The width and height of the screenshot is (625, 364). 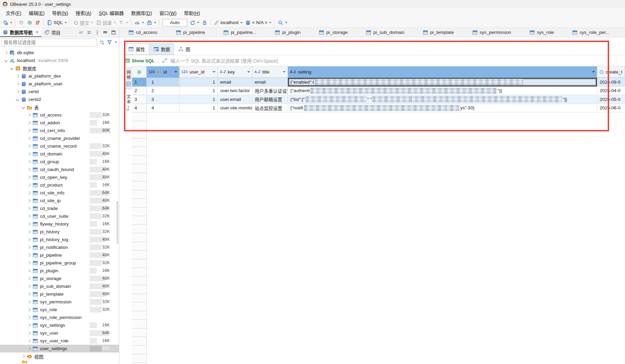 I want to click on tree-item-cd_cname_record: cd_cname_record32K, so click(x=60, y=146).